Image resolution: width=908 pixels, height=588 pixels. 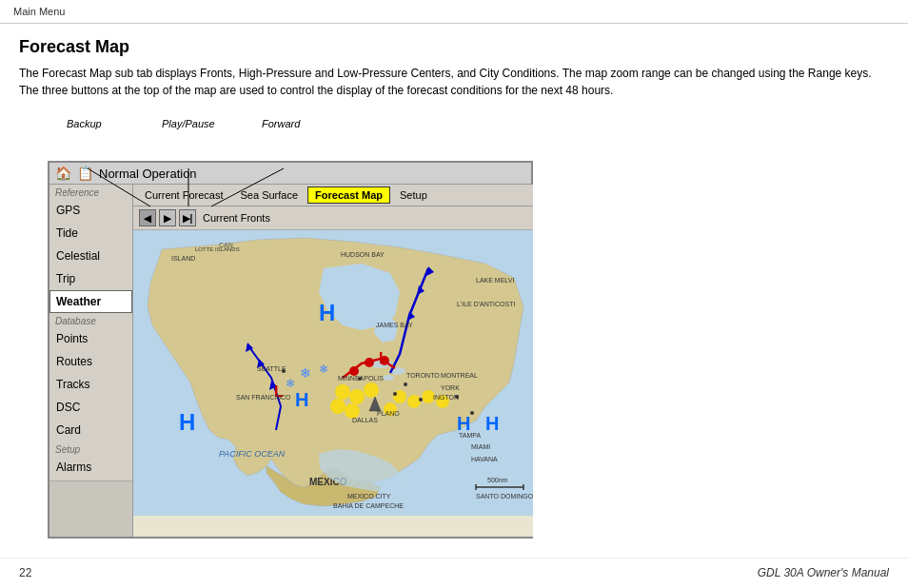 What do you see at coordinates (91, 279) in the screenshot?
I see `sidebar-item-trip: Trip` at bounding box center [91, 279].